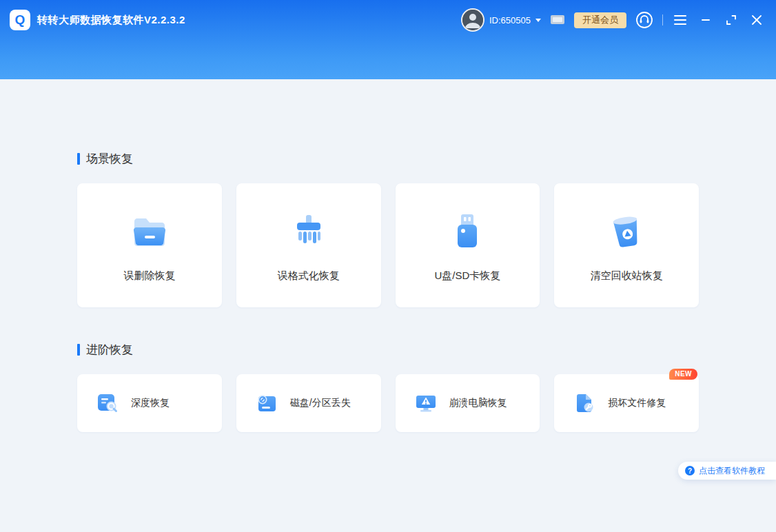 The width and height of the screenshot is (776, 532). Describe the element at coordinates (20, 20) in the screenshot. I see `app-logo-icon: Q` at that location.